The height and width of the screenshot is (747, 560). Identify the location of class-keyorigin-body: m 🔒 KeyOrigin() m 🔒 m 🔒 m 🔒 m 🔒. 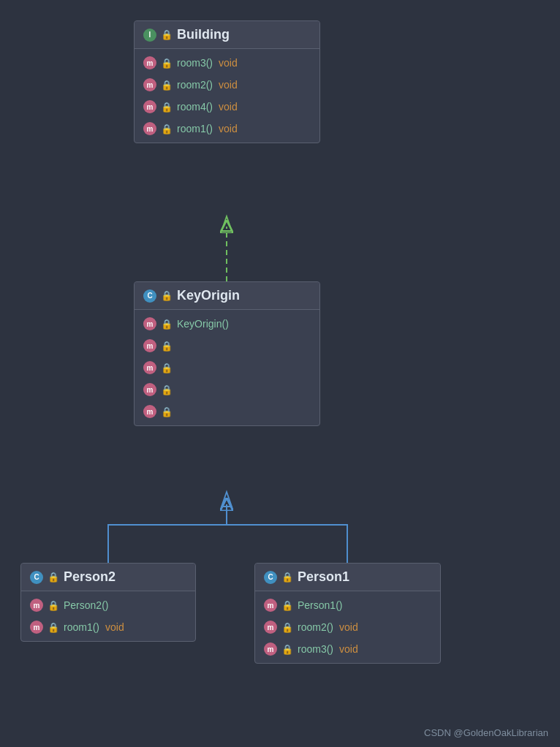
(227, 368).